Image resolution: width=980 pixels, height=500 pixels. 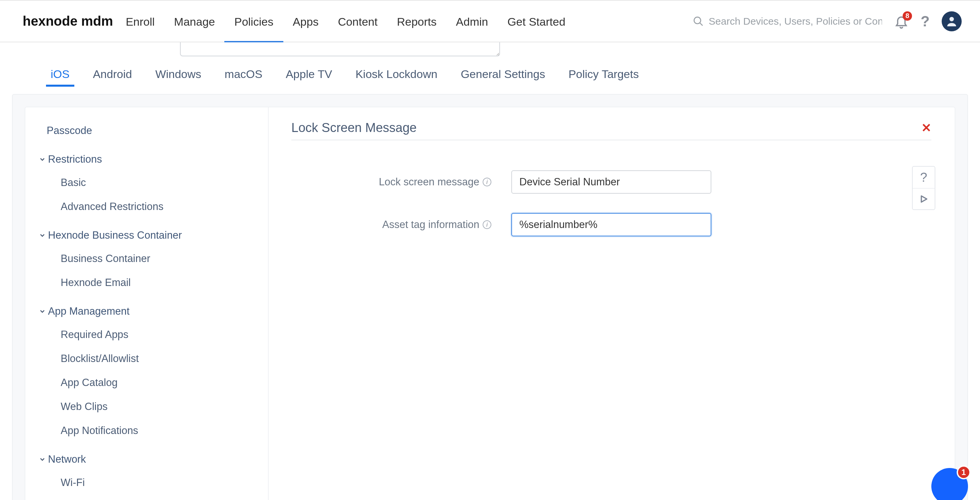 What do you see at coordinates (67, 459) in the screenshot?
I see `sidebar-group-label: Network` at bounding box center [67, 459].